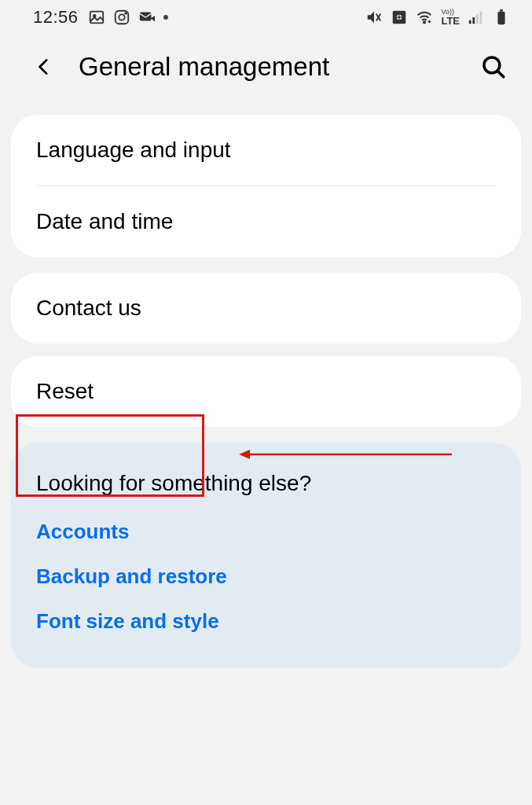  What do you see at coordinates (399, 17) in the screenshot?
I see `data-saver-icon` at bounding box center [399, 17].